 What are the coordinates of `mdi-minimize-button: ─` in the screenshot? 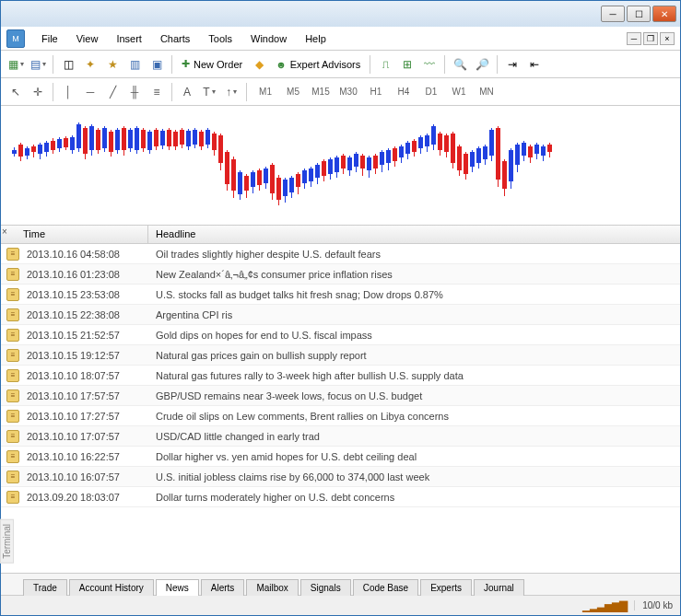 It's located at (634, 39).